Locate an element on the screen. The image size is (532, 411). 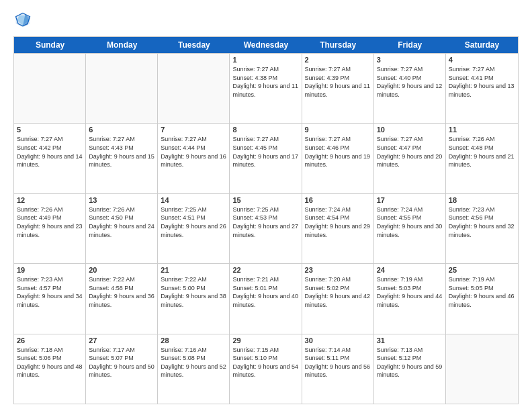
day-number: 26 is located at coordinates (50, 340).